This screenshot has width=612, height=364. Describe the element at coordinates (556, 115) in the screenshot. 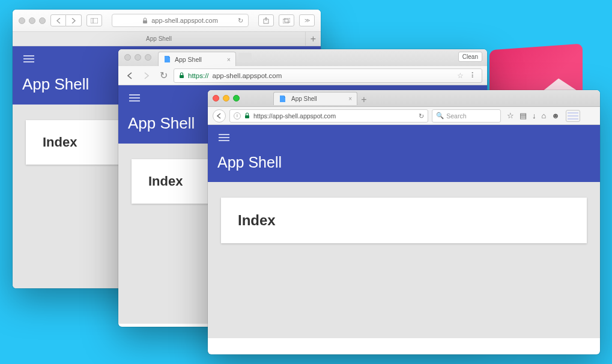

I see `chat-icon: ☻` at that location.